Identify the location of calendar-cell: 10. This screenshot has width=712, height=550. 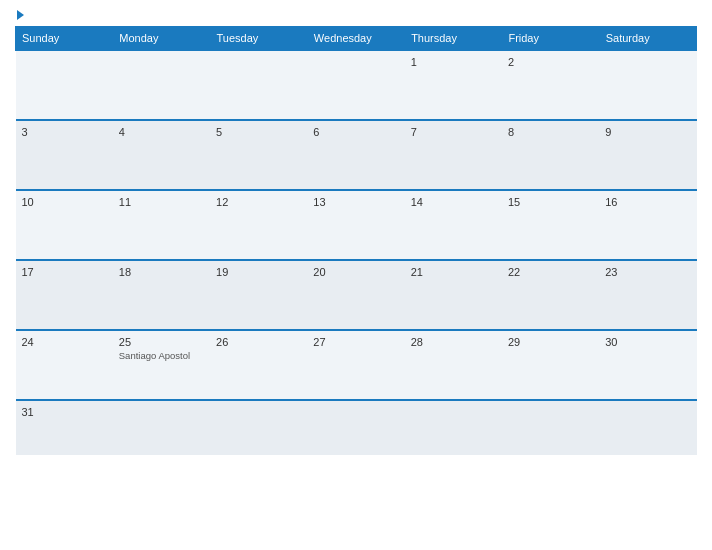
(64, 225).